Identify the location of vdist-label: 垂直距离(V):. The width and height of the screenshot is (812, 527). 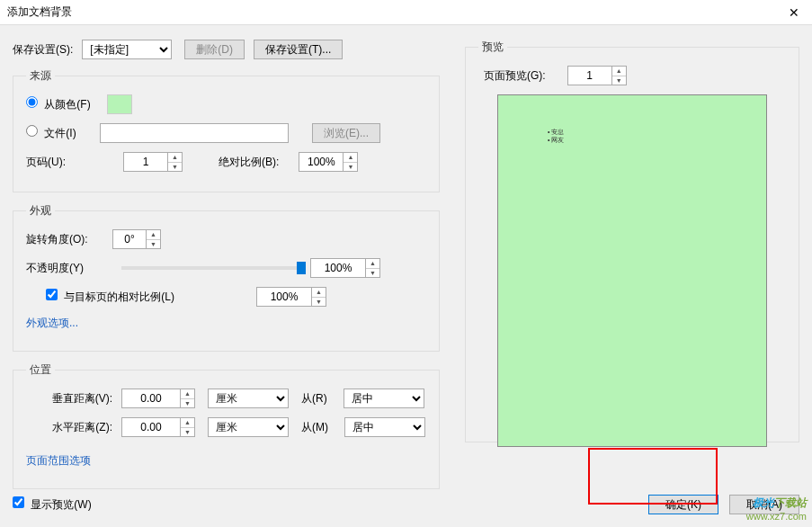
(69, 399).